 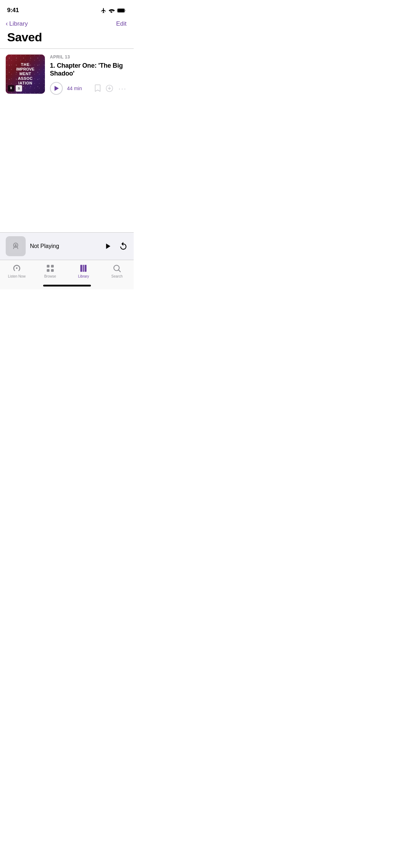 I want to click on more-options-icon: ···, so click(x=123, y=88).